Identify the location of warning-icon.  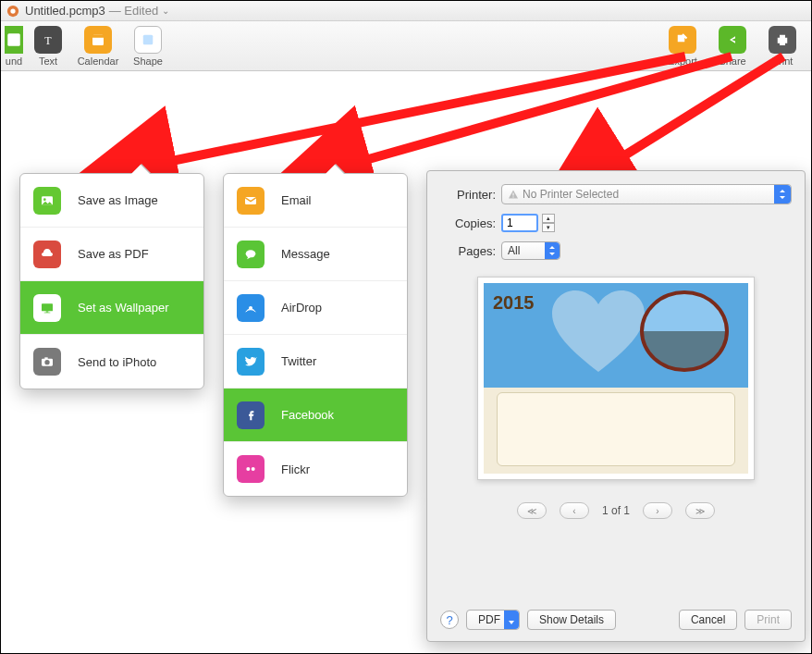
(513, 194).